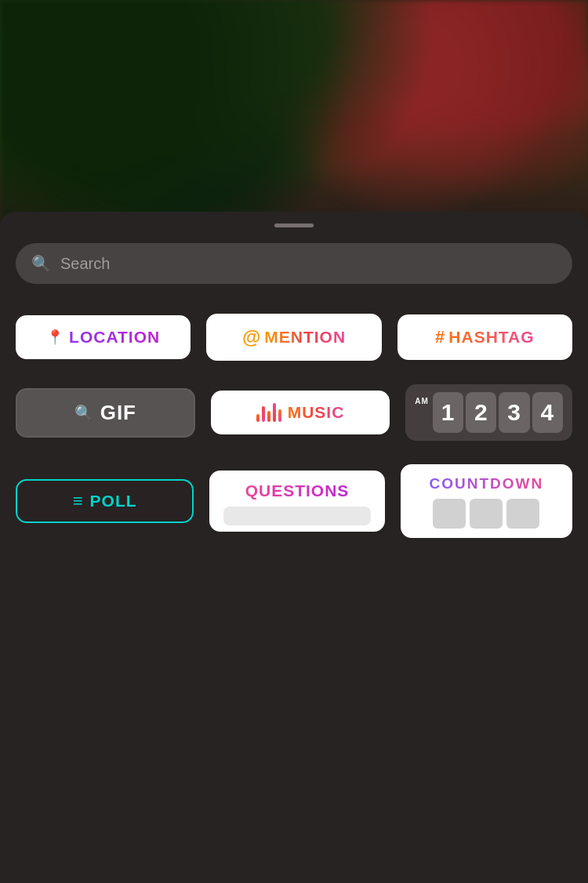  I want to click on sticker-questions: QUESTIONS, so click(296, 501).